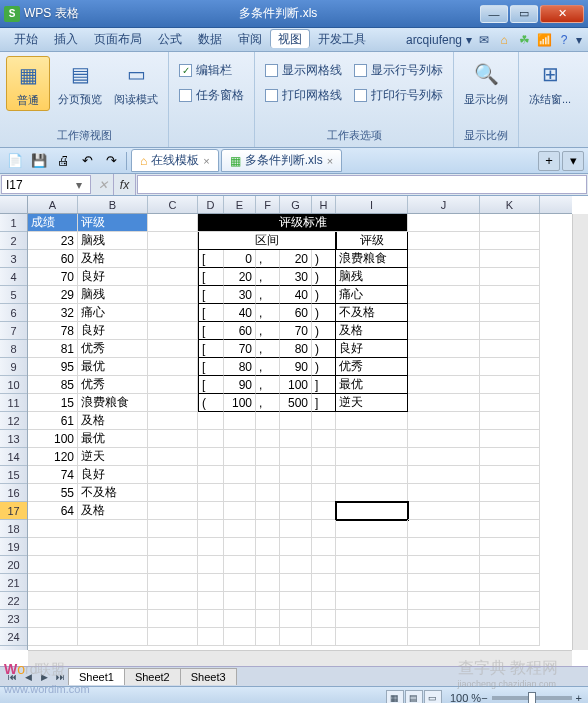  What do you see at coordinates (53, 511) in the screenshot?
I see `cell: 64` at bounding box center [53, 511].